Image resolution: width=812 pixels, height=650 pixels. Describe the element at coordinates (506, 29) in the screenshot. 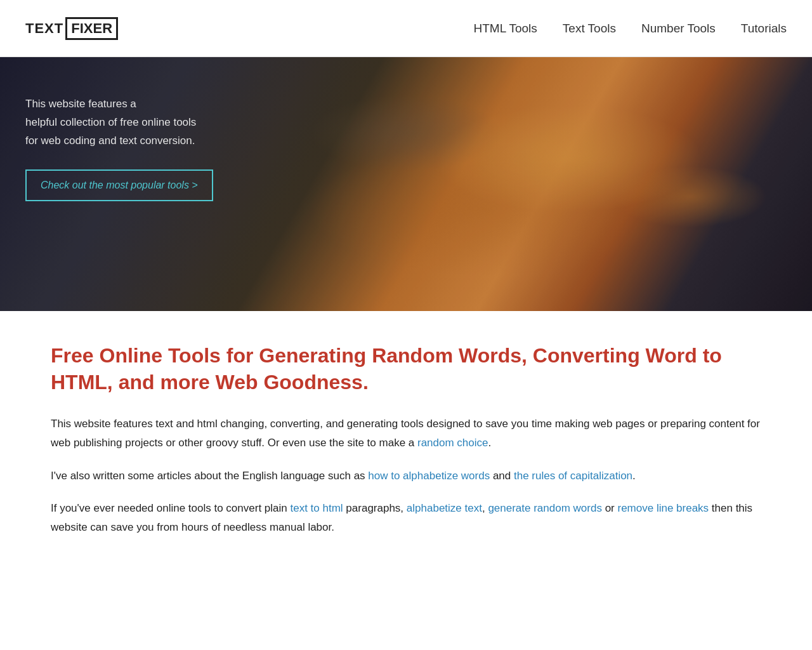

I see `nav-html-tools: HTML Tools` at that location.